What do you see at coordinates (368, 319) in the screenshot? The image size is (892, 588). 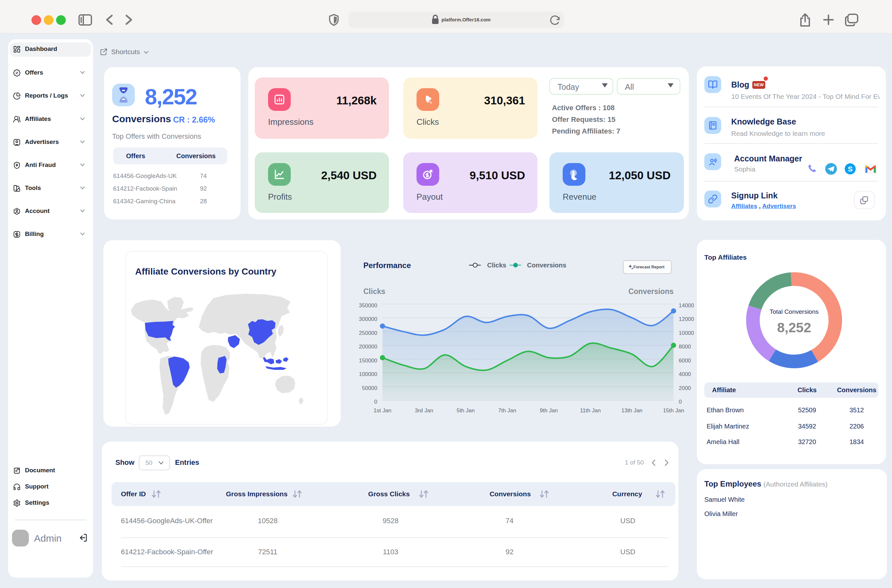 I see `svg-text: 300000` at bounding box center [368, 319].